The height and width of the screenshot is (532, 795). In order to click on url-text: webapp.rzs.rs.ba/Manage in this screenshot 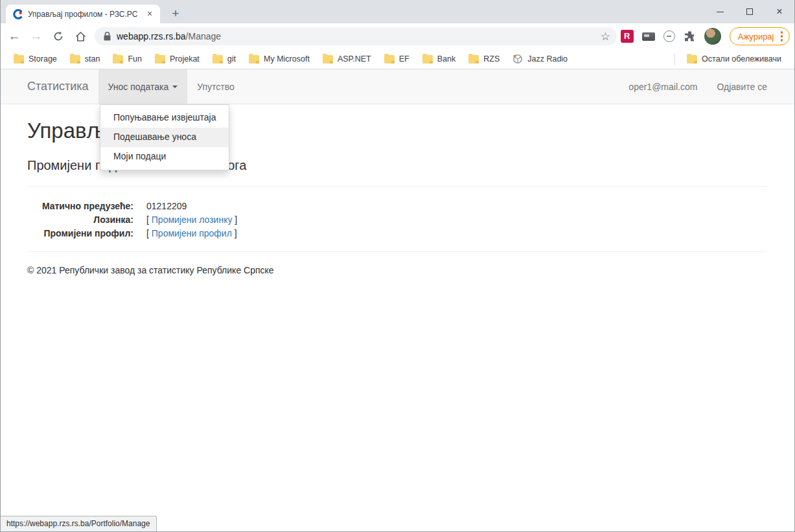, I will do `click(168, 36)`.